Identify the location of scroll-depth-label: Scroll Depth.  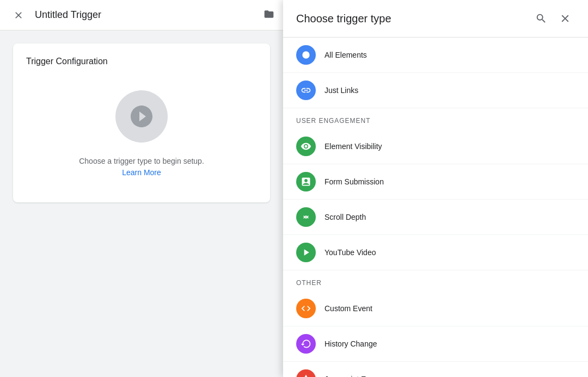
(345, 217).